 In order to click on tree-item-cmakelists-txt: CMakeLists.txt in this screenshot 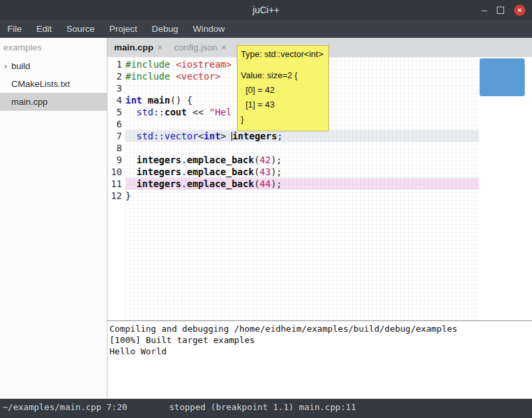, I will do `click(53, 84)`.